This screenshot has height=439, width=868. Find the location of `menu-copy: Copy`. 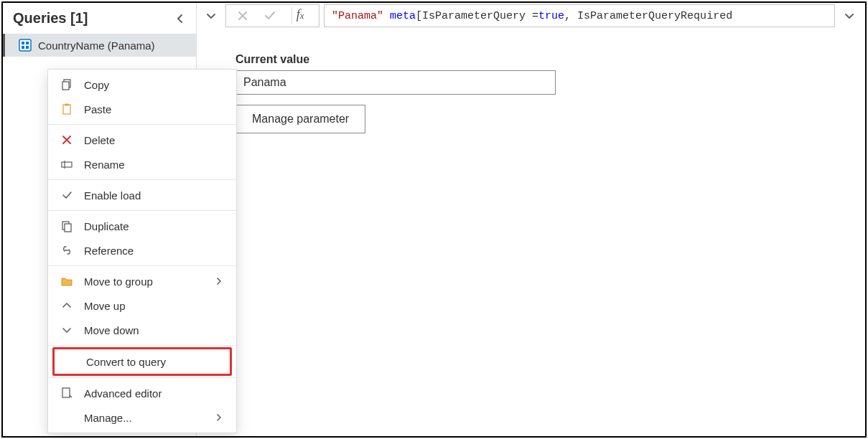

menu-copy: Copy is located at coordinates (142, 85).